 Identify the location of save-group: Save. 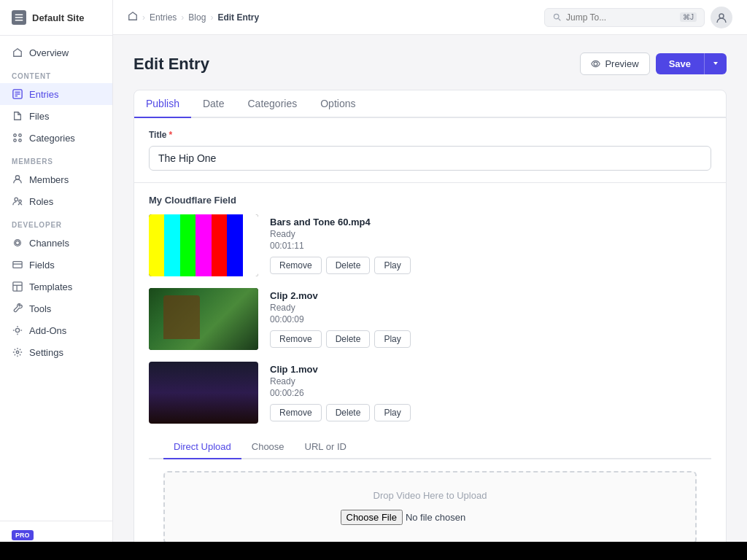
(692, 64).